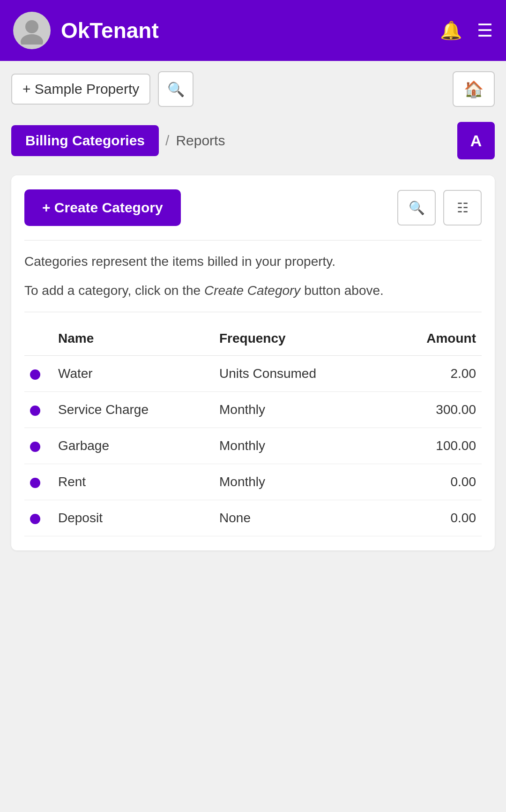  What do you see at coordinates (253, 262) in the screenshot?
I see `description-1: Categories represent the items billed in…` at bounding box center [253, 262].